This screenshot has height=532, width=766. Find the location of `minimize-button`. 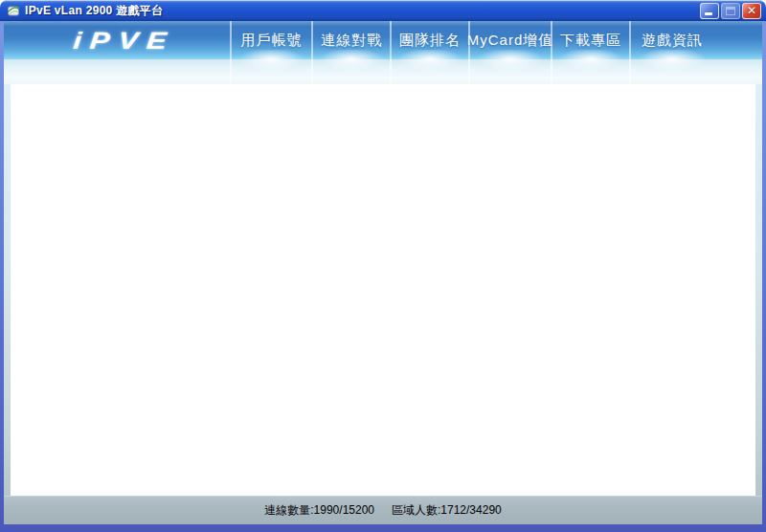

minimize-button is located at coordinates (710, 11).